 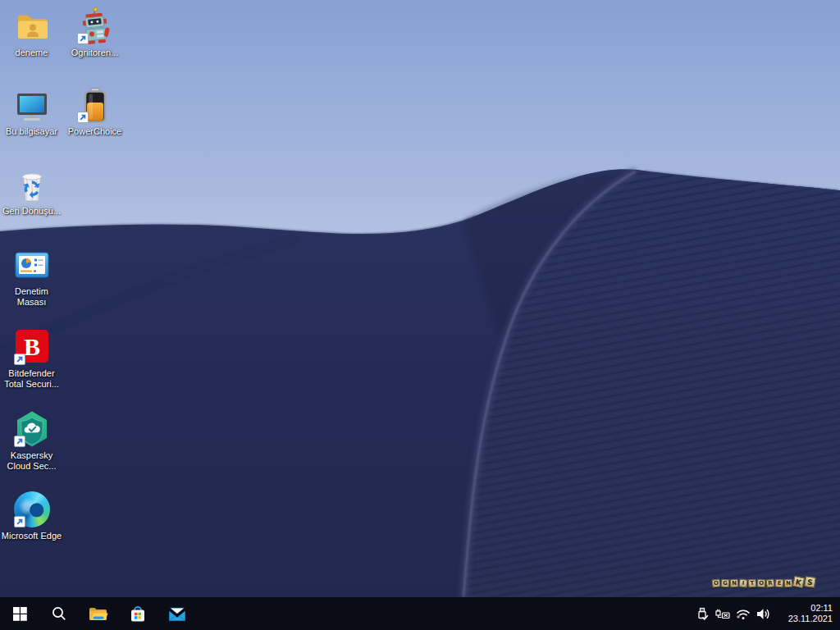 I want to click on watermark-tile: R, so click(x=769, y=582).